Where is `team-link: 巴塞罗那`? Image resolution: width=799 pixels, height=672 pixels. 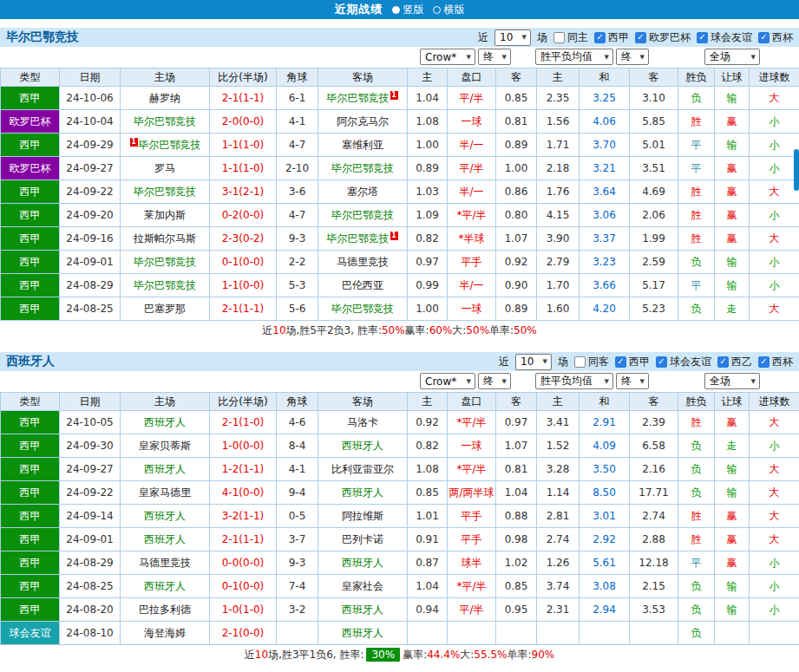
team-link: 巴塞罗那 is located at coordinates (165, 309).